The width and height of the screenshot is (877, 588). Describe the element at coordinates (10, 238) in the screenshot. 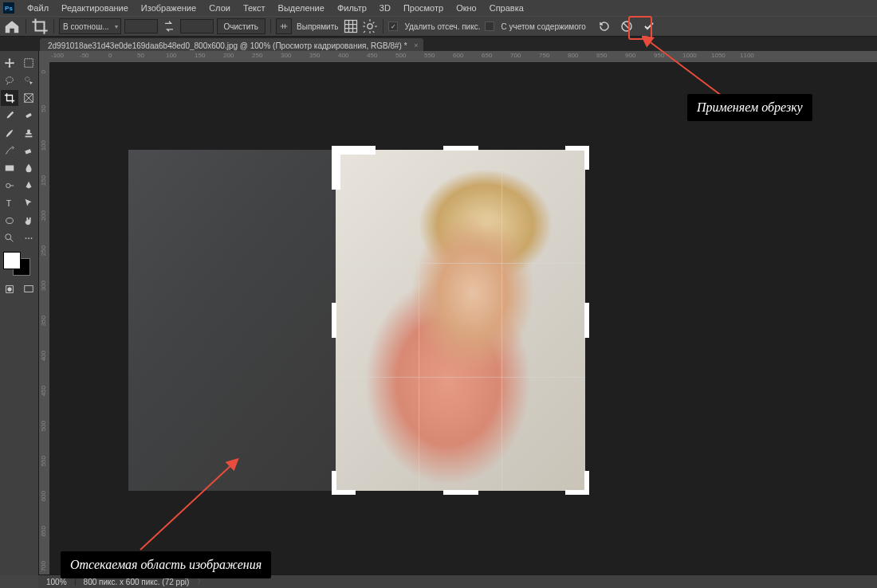

I see `zoom-tool` at that location.